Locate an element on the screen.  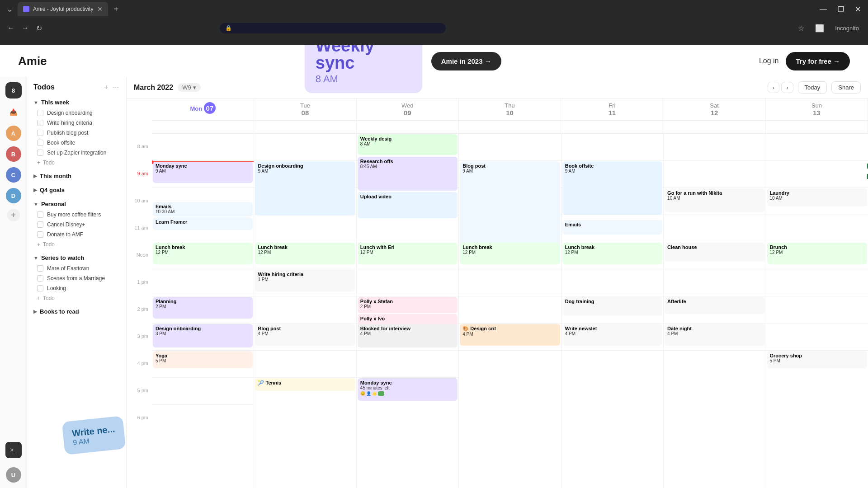
event-design-onboarding-tue: Design onboarding 9 AM is located at coordinates (305, 188).